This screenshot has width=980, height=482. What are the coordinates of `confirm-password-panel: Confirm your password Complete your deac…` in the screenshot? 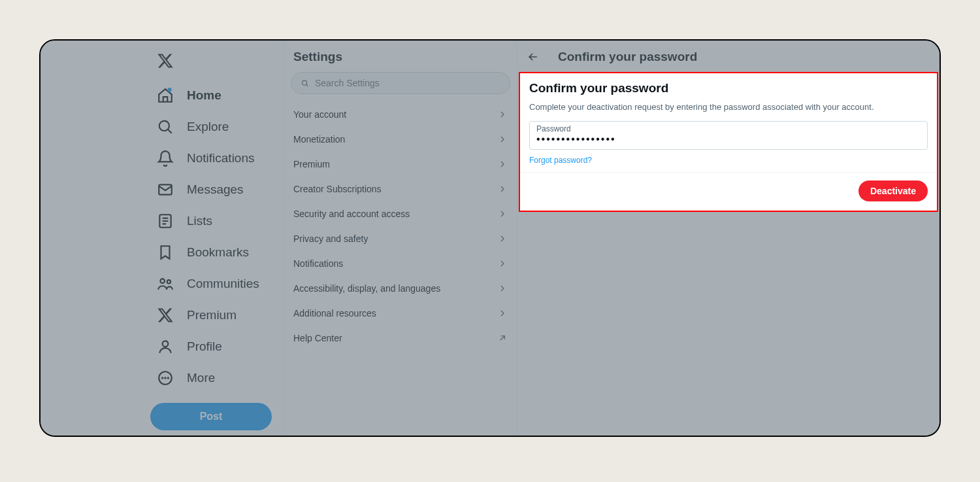 It's located at (728, 142).